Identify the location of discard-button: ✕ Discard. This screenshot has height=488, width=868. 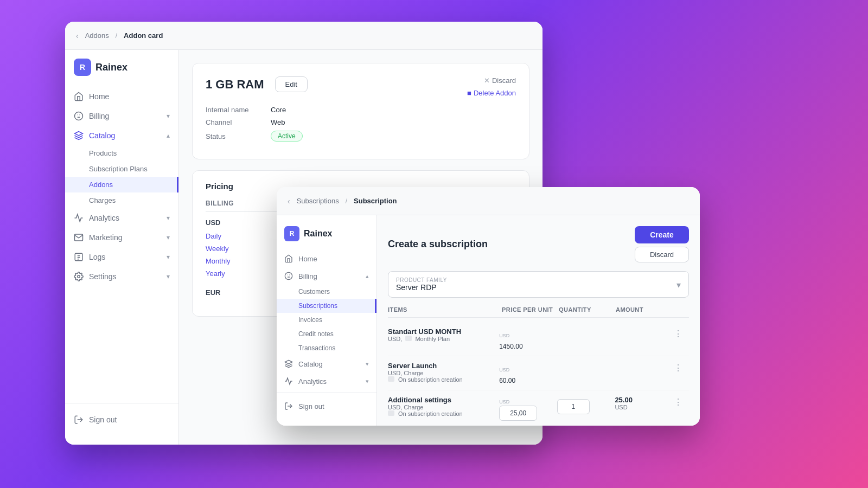
(500, 80).